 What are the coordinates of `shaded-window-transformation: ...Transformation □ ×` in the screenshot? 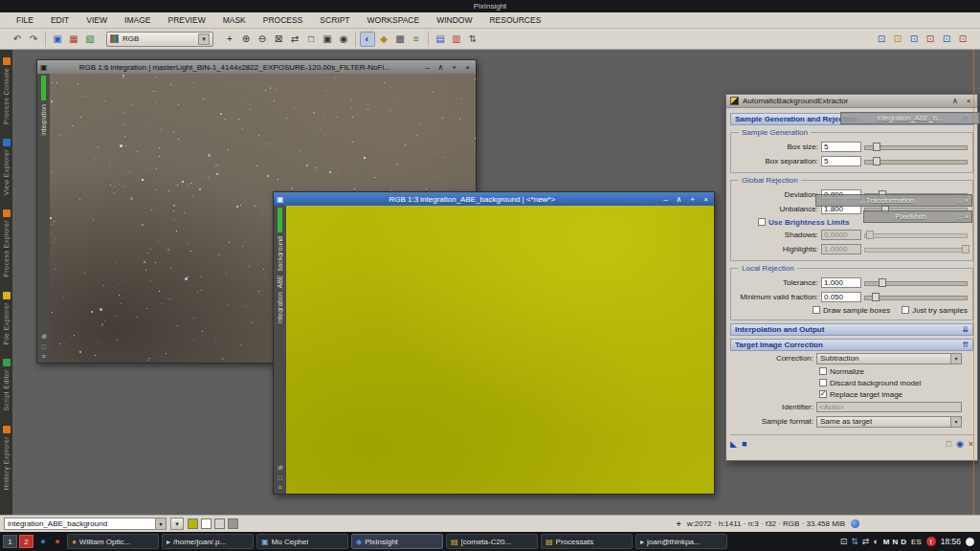 It's located at (894, 201).